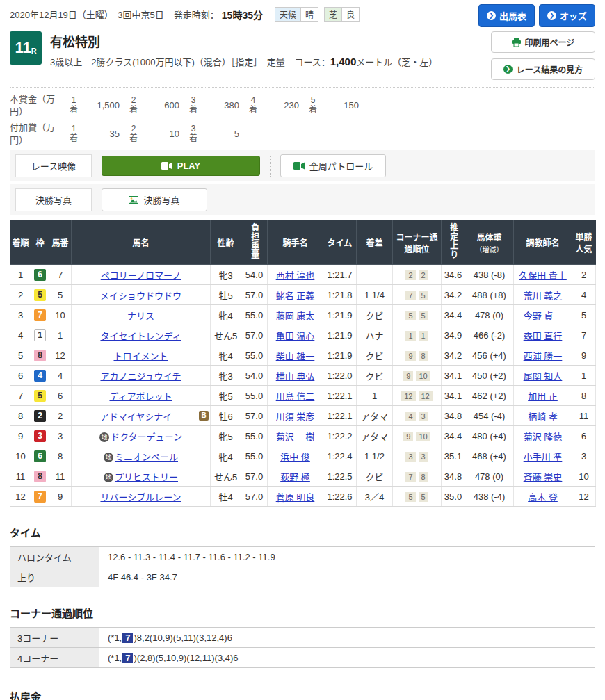  What do you see at coordinates (296, 316) in the screenshot?
I see `jockey-link: 藤岡 康太` at bounding box center [296, 316].